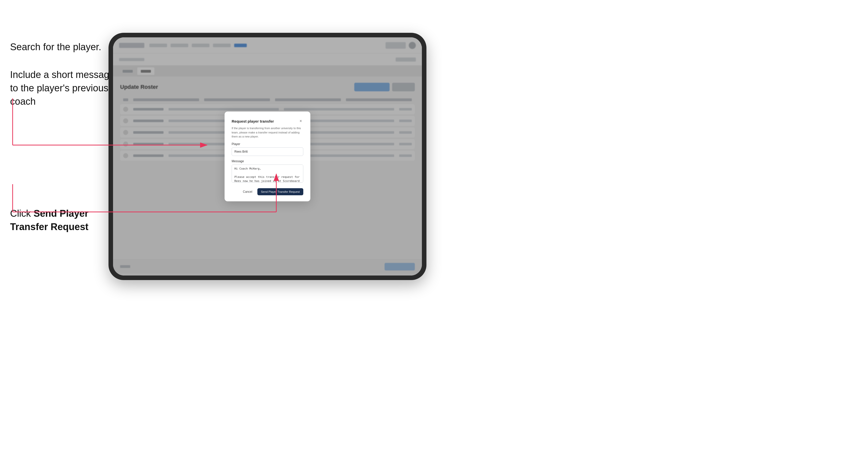 The image size is (868, 467). Describe the element at coordinates (301, 121) in the screenshot. I see `close-icon: ×` at that location.